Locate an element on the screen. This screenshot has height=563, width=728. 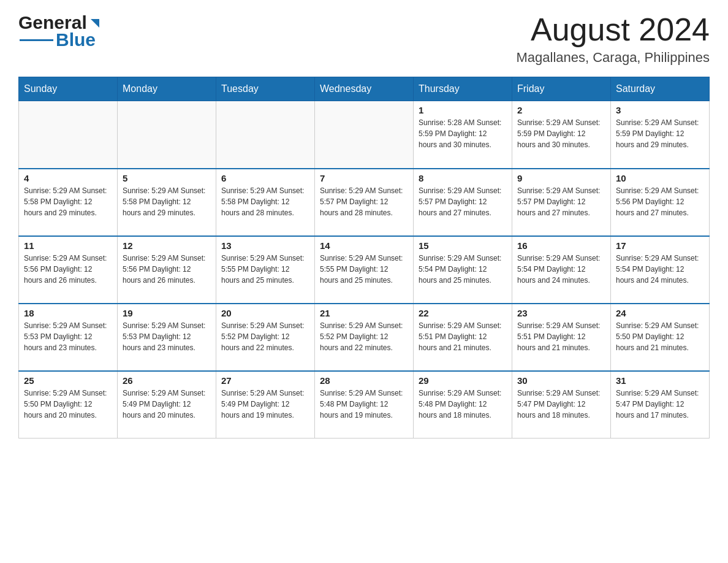
calendar-header-friday: Friday is located at coordinates (561, 90).